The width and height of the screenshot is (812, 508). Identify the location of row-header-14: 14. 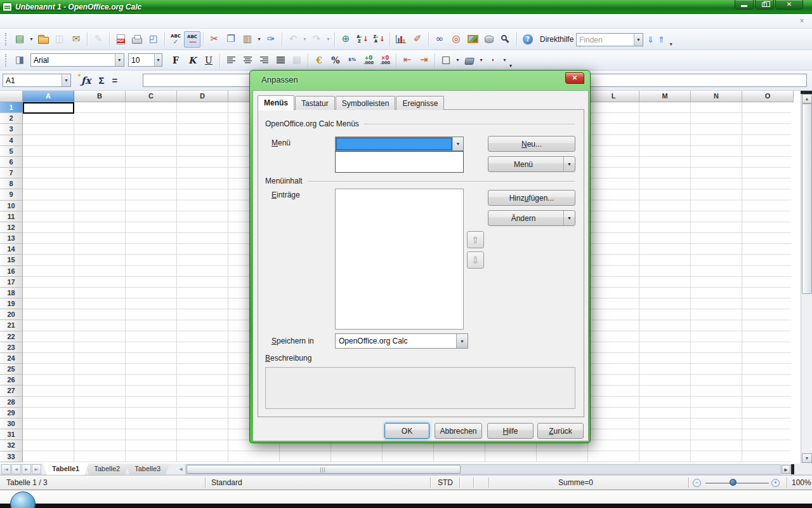
(11, 249).